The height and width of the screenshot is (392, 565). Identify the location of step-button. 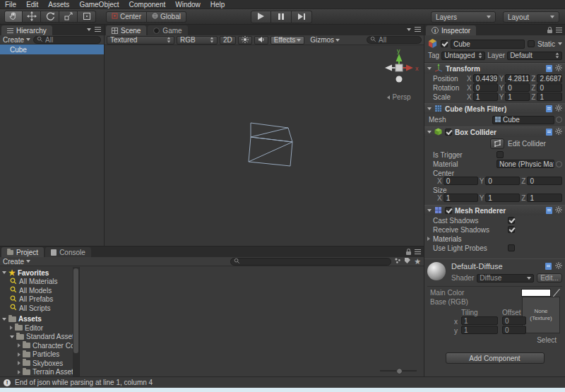
(302, 17).